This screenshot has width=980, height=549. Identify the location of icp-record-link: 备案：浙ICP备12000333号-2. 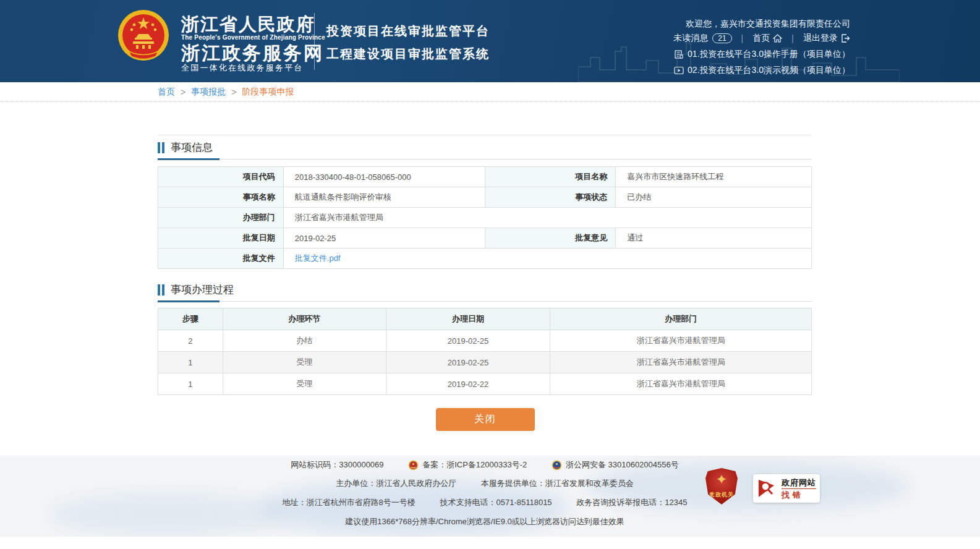
(467, 465).